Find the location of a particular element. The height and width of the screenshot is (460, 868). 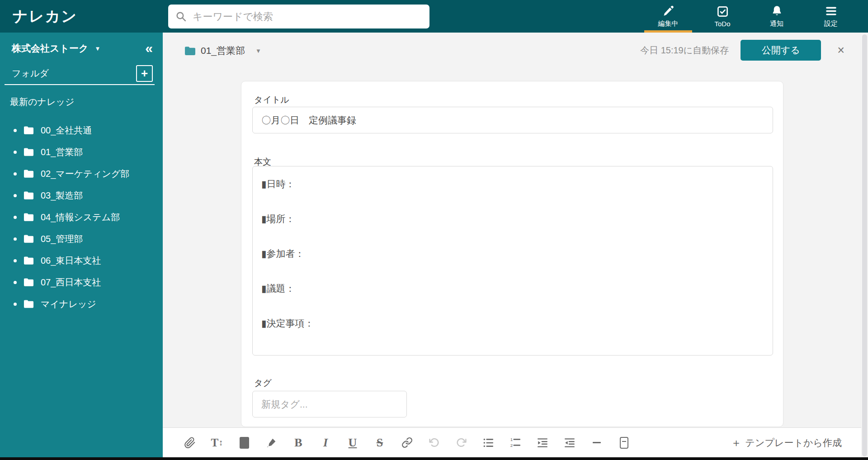

tab-notifications: 通知 is located at coordinates (777, 16).